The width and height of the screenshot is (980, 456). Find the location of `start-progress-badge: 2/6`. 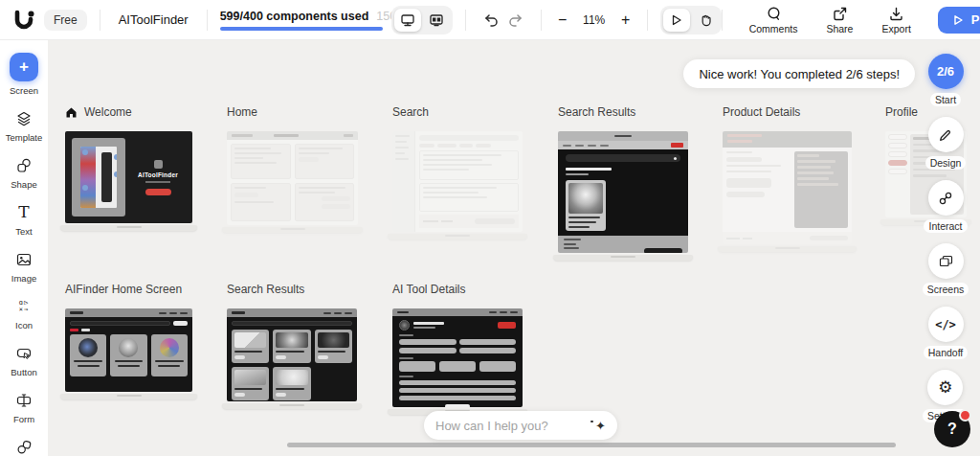

start-progress-badge: 2/6 is located at coordinates (946, 71).